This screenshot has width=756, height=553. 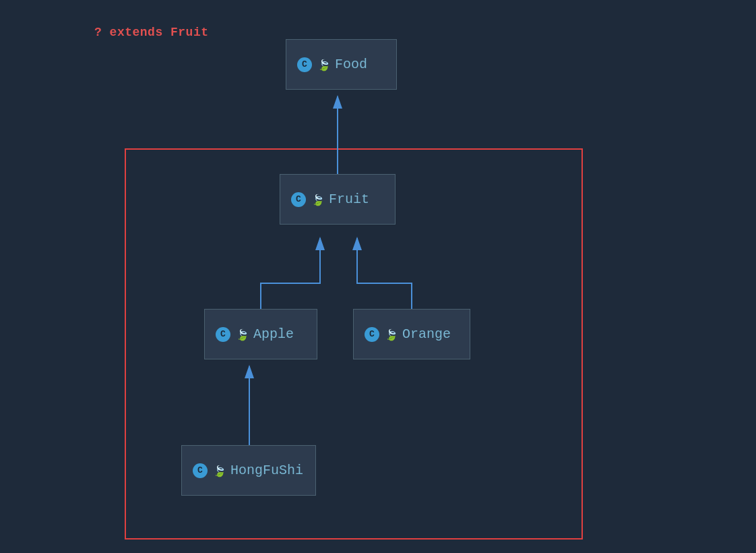 What do you see at coordinates (200, 471) in the screenshot?
I see `class-icon-hongfushi: C` at bounding box center [200, 471].